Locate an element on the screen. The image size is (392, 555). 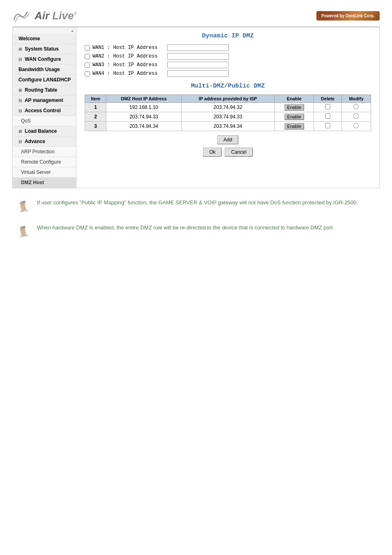
sidebar-qos-label: QoS is located at coordinates (26, 121).